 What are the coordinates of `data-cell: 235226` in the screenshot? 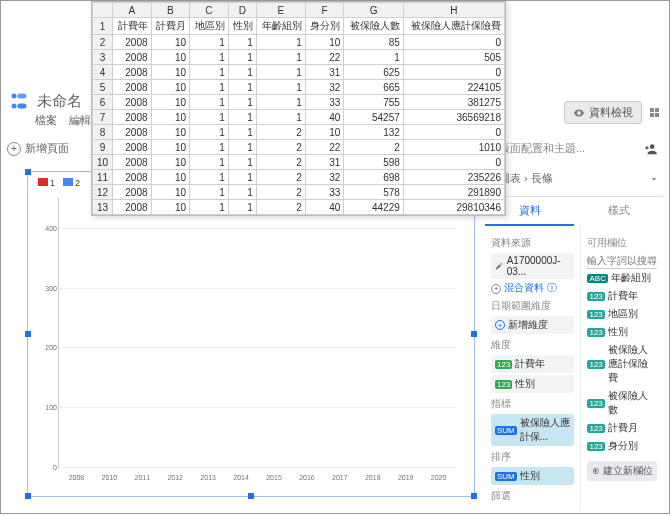 It's located at (454, 178).